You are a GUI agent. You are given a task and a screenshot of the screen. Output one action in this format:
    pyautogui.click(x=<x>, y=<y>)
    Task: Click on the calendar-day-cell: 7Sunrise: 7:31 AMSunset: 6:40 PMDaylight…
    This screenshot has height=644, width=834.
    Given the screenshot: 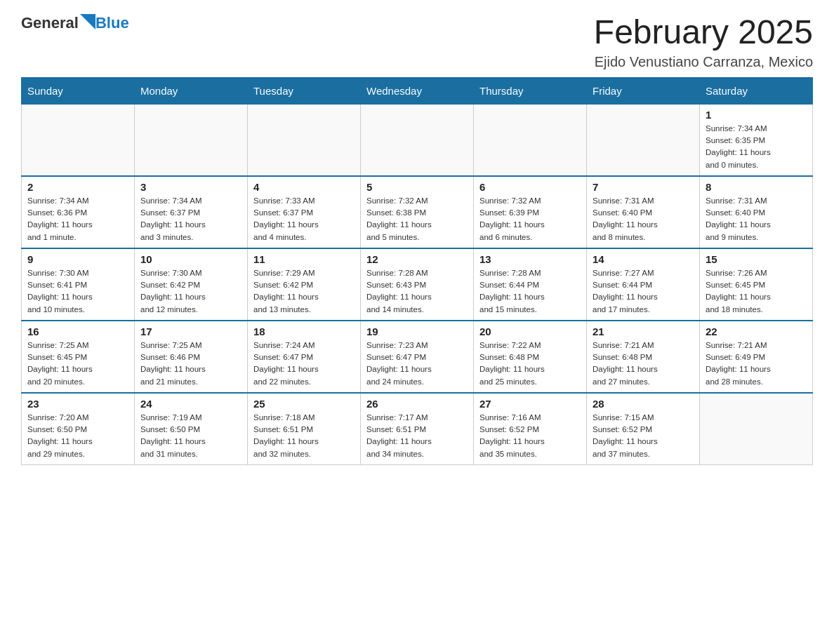 What is the action you would take?
    pyautogui.click(x=643, y=212)
    